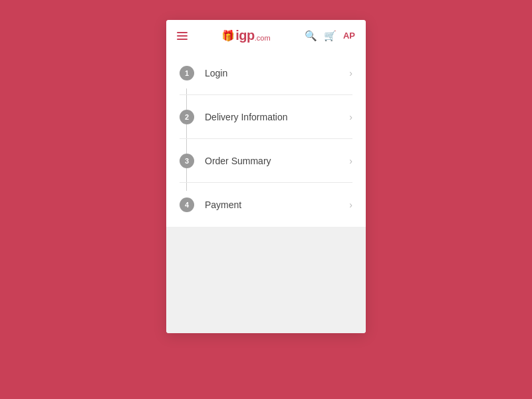 This screenshot has width=532, height=399. Describe the element at coordinates (187, 73) in the screenshot. I see `step-number-1: 1` at that location.